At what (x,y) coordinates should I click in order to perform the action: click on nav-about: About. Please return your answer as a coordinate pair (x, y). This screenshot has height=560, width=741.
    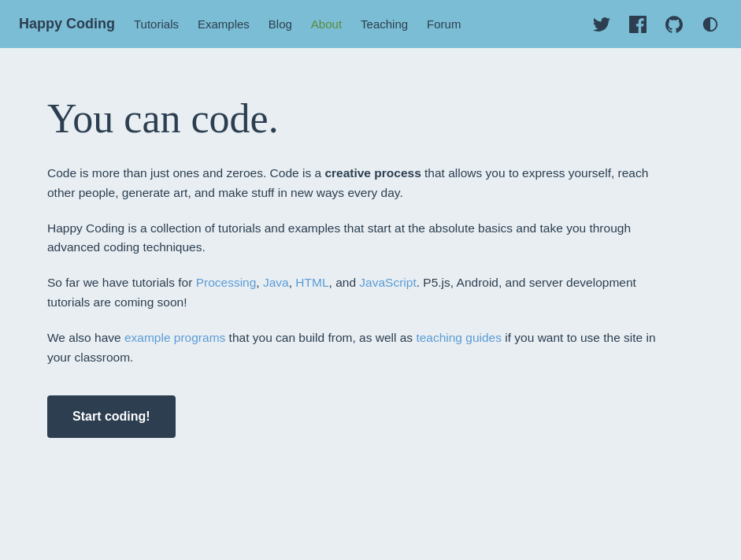
    Looking at the image, I should click on (326, 24).